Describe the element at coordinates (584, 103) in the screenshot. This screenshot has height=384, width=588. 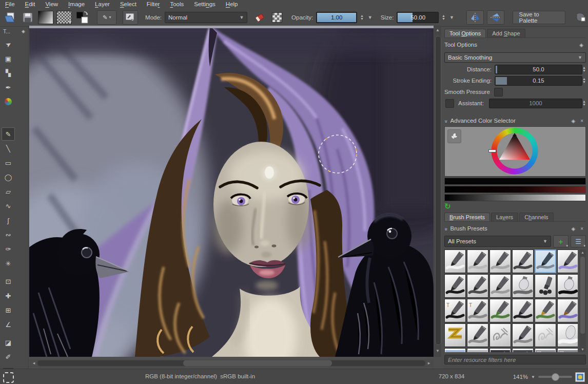
I see `assistant-spinner: ▲▼` at that location.